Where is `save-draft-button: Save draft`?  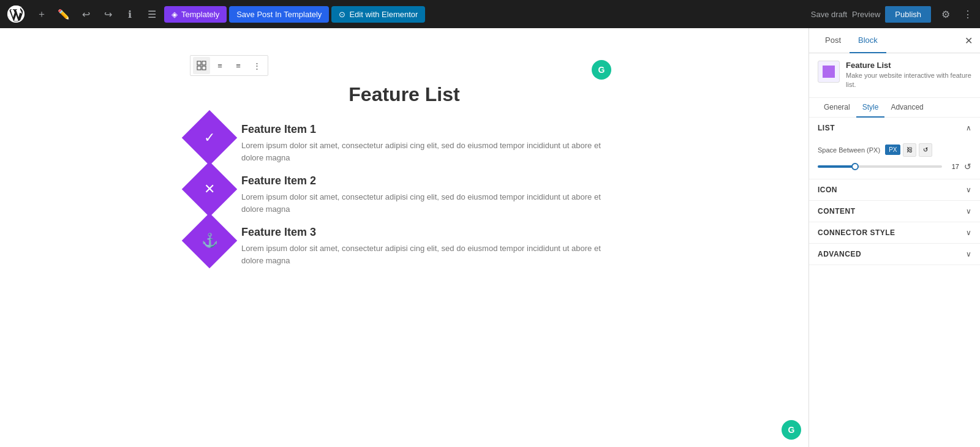
save-draft-button: Save draft is located at coordinates (829, 15).